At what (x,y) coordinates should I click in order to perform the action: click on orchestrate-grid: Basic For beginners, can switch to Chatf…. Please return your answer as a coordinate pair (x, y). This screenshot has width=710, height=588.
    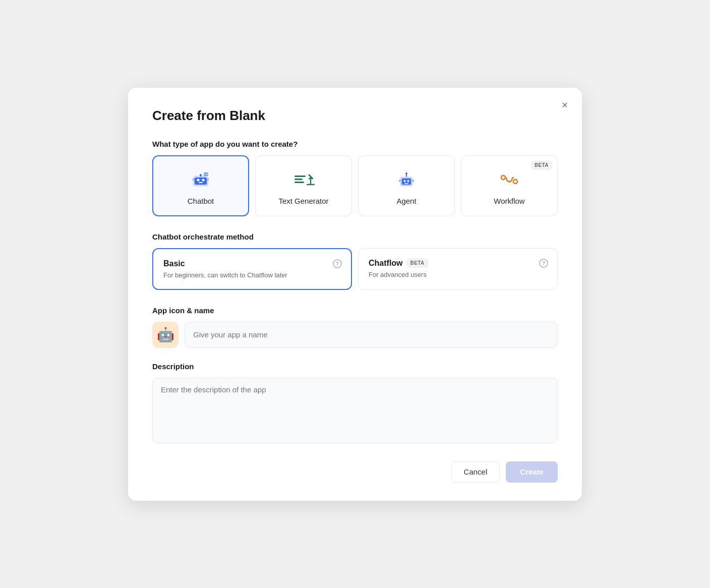
    Looking at the image, I should click on (355, 269).